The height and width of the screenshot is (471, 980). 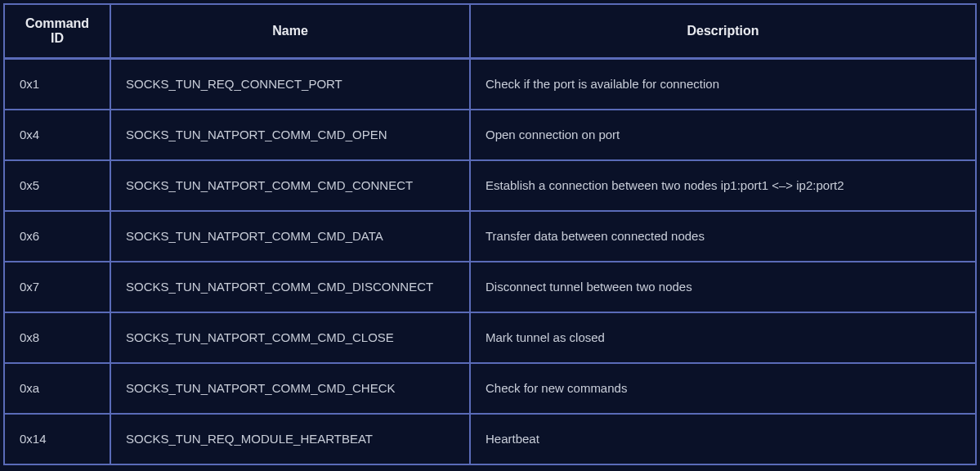 I want to click on cell-description: Disconnect tunnel between two nodes, so click(x=723, y=287).